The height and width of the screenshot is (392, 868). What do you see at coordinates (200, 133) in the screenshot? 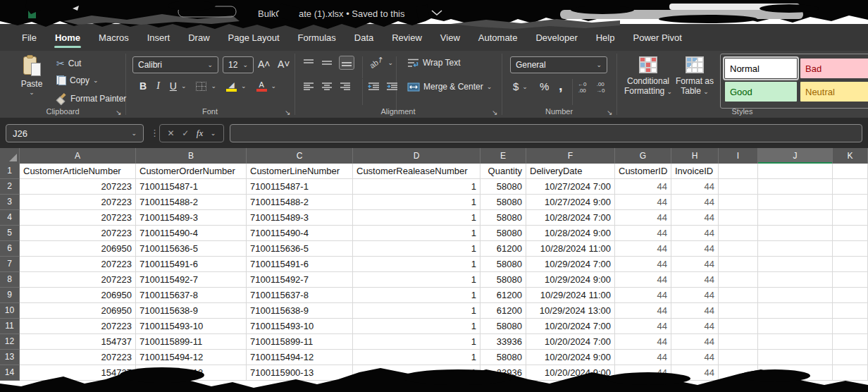
I see `insert-function-button: fx` at bounding box center [200, 133].